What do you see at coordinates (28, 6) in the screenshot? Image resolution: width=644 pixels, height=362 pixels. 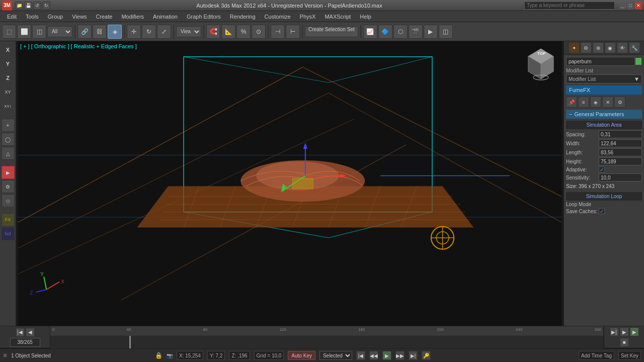 I see `toolbar-icon-2: 💾` at bounding box center [28, 6].